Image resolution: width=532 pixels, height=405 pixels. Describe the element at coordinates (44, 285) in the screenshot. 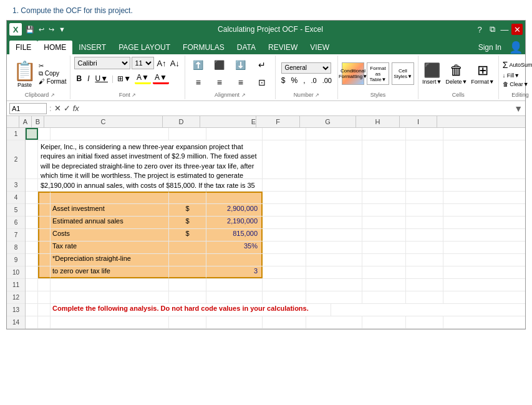

I see `cell-b11` at that location.